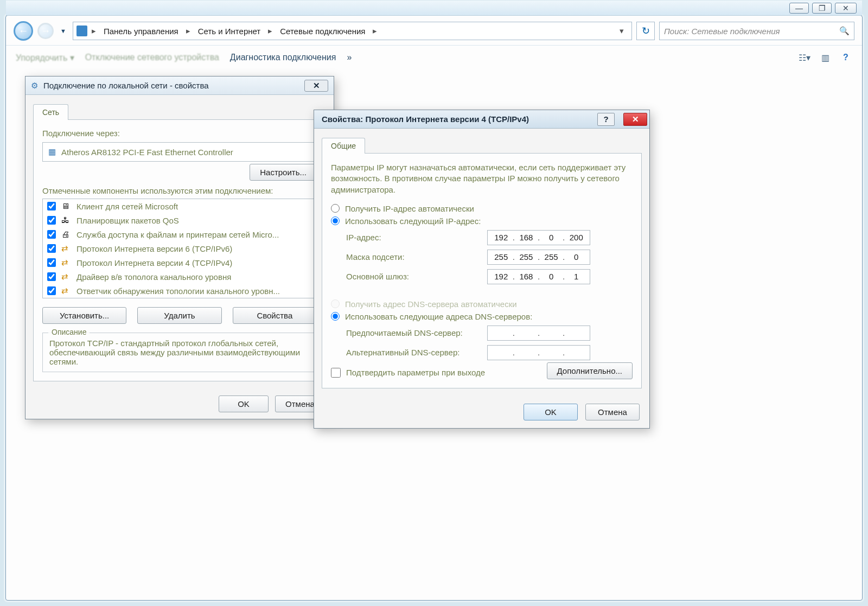 Image resolution: width=868 pixels, height=606 pixels. I want to click on view-options-button: ☷ ▾, so click(805, 58).